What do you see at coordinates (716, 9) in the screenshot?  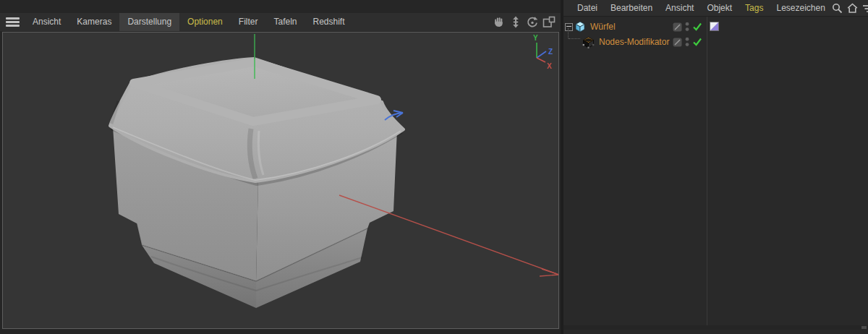 I see `object-manager-menubar: Datei Bearbeiten Ansicht Objekt Tags Les…` at bounding box center [716, 9].